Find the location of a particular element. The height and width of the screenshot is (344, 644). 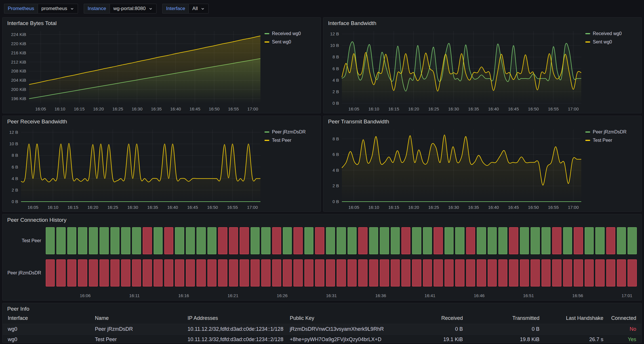

table-row: wg0Test Peer10.11.12.3/32,fdfd:d3ad:c0de… is located at coordinates (322, 339).